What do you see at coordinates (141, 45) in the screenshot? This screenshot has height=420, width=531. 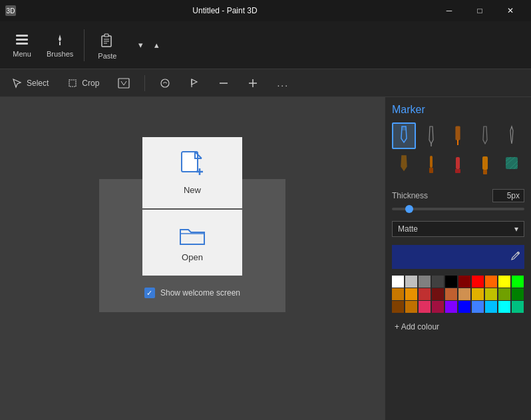 I see `toolbar-expand-btn: ▾` at bounding box center [141, 45].